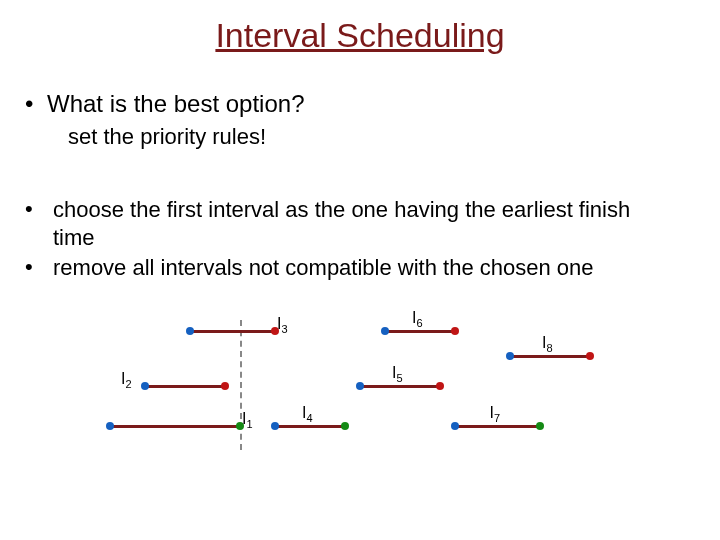  What do you see at coordinates (145, 386) in the screenshot?
I see `interval-I2-start-dot` at bounding box center [145, 386].